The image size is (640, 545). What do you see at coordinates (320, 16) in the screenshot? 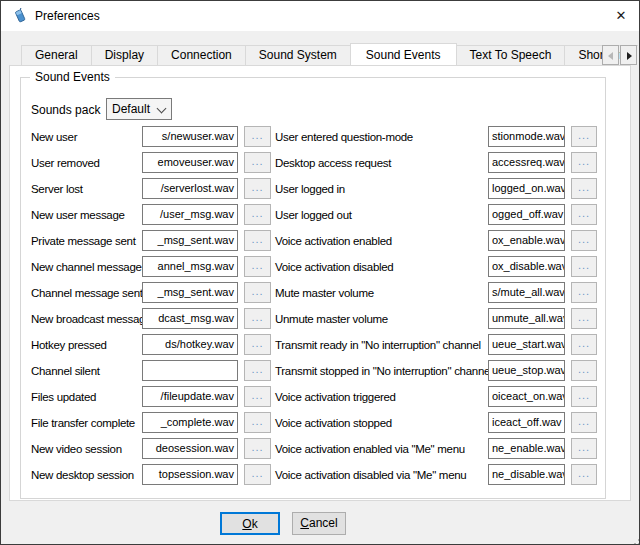
I see `title-bar: Preferences ✕` at bounding box center [320, 16].